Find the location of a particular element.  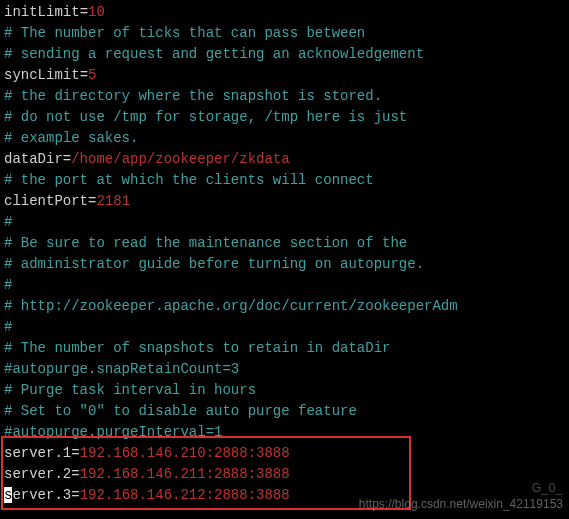

val-initlimit: 10 is located at coordinates (96, 12).